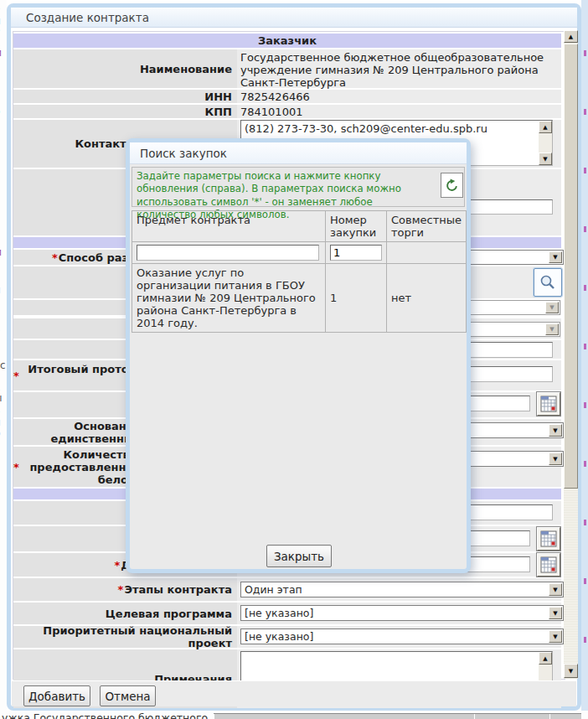 The width and height of the screenshot is (588, 719). I want to click on section-header-customer: Заказчик, so click(287, 40).